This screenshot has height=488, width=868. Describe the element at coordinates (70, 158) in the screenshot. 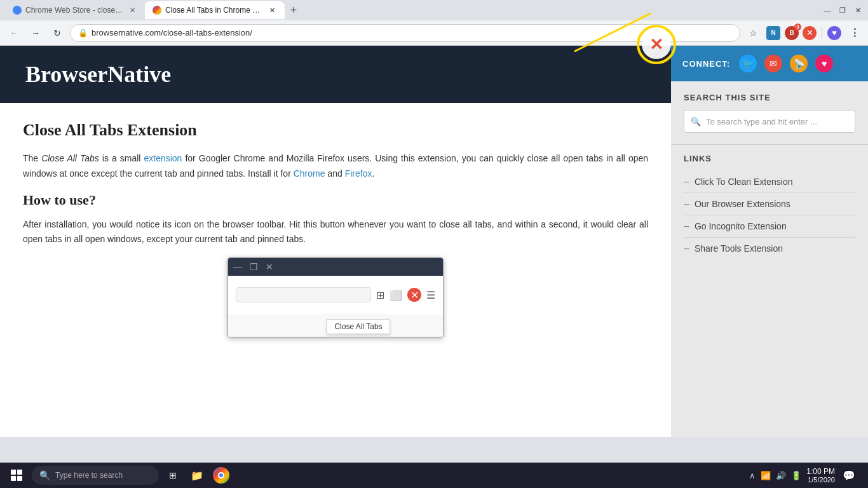

I see `intro-italic: Close All Tabs` at that location.